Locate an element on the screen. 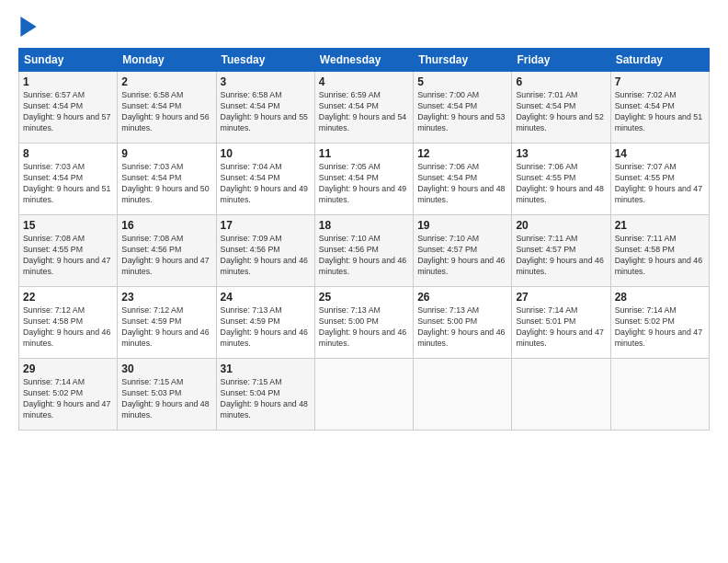  day-number: 12 is located at coordinates (462, 154).